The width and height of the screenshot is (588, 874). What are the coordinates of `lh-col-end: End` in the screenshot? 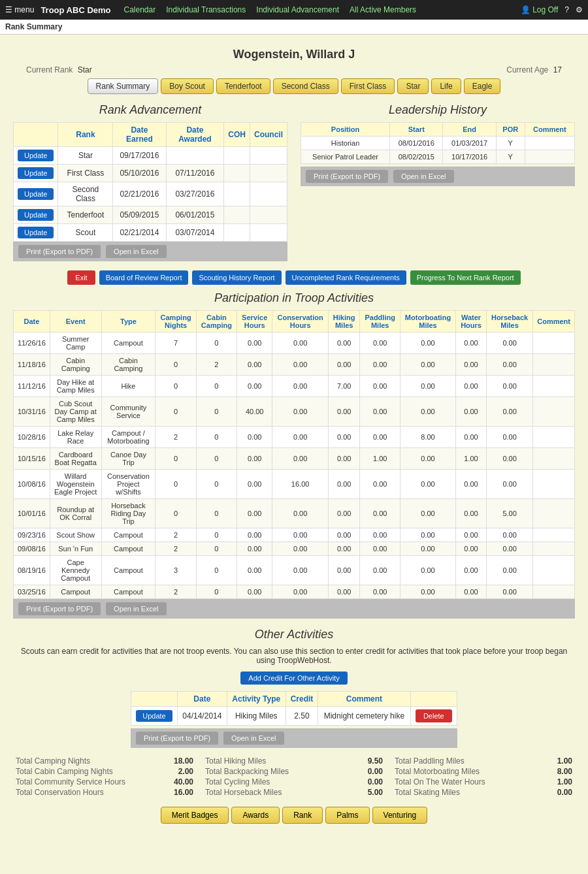 It's located at (469, 129).